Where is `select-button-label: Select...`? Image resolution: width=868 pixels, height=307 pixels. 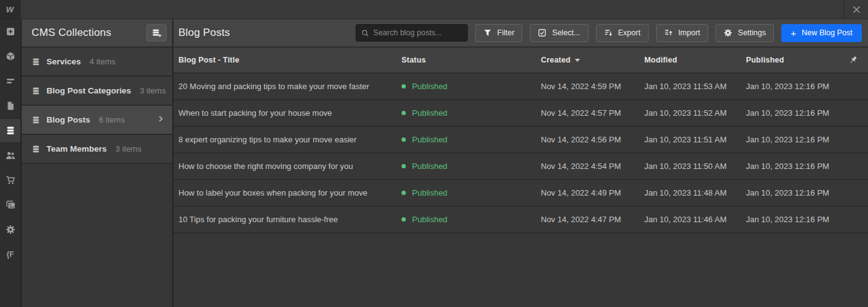 select-button-label: Select... is located at coordinates (566, 33).